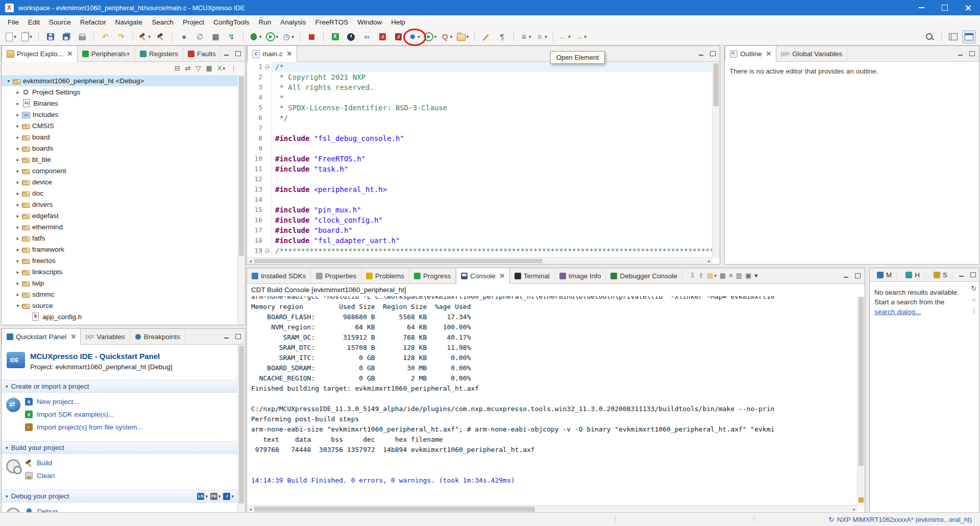  I want to click on console-hscrollbar: ◂ ▸, so click(552, 509).